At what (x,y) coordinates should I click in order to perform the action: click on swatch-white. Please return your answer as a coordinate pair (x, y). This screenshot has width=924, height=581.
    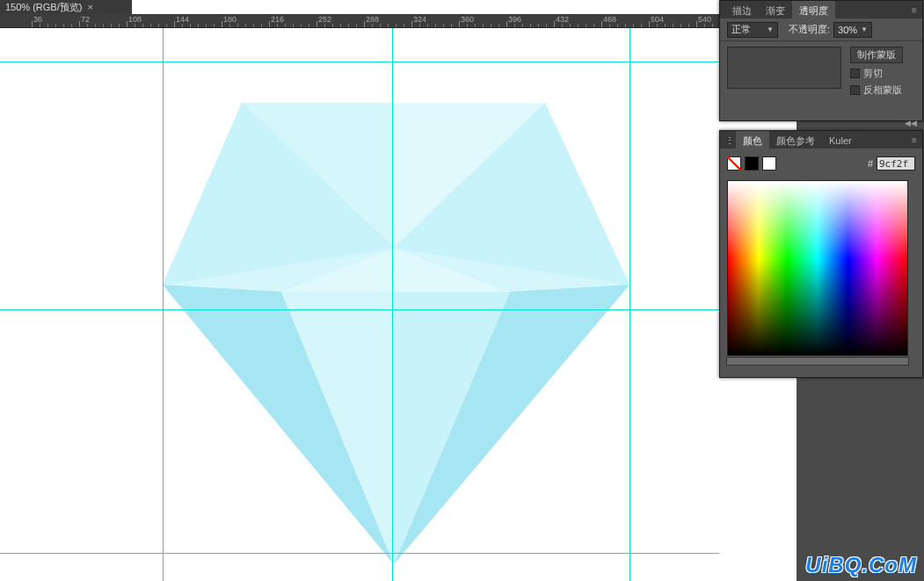
    Looking at the image, I should click on (769, 163).